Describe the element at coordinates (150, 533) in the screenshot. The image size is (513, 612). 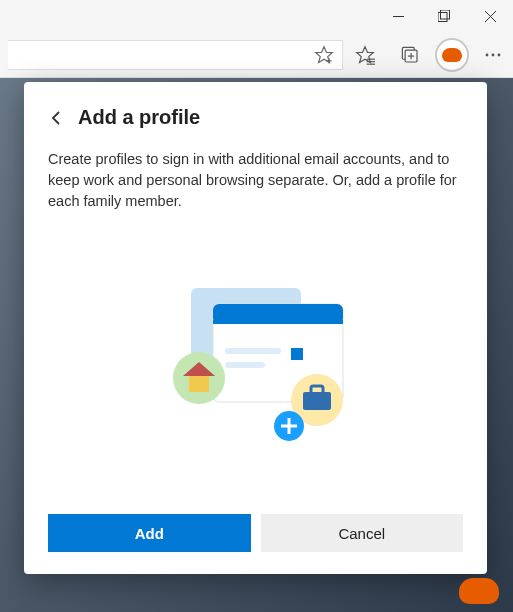
I see `add-button: Add` at that location.